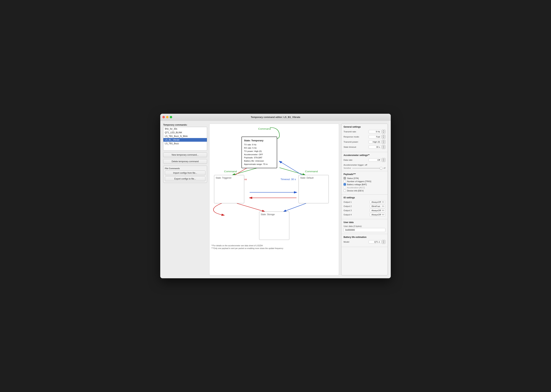  I want to click on maximize-button, so click(171, 117).